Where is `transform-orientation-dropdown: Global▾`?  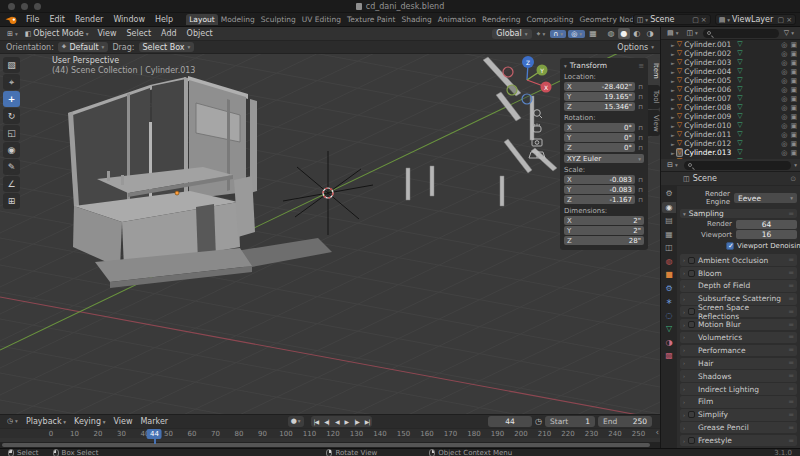 transform-orientation-dropdown: Global▾ is located at coordinates (512, 34).